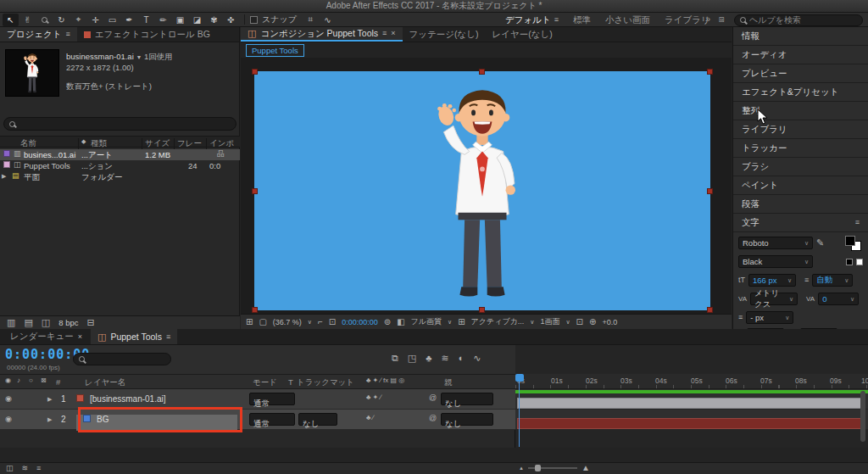 Image resolution: width=868 pixels, height=474 pixels. What do you see at coordinates (800, 74) in the screenshot?
I see `panel-tab-preview: プレビュー` at bounding box center [800, 74].